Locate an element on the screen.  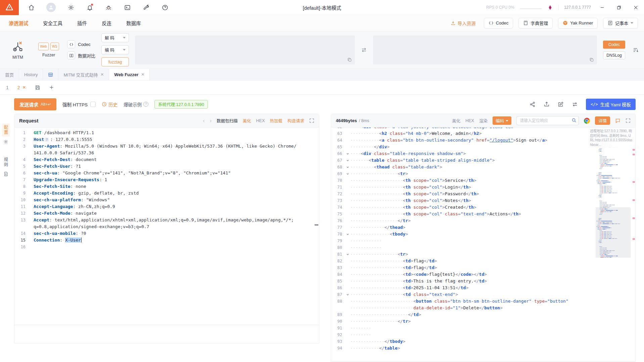
code-line: 83····················<td>flag</td> is located at coordinates (483, 268).